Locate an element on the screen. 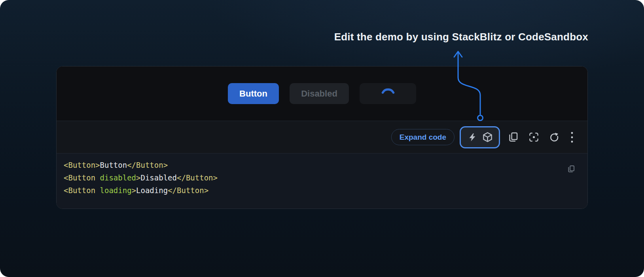 The image size is (644, 277). code-line: <Button loading>Loading</Button> is located at coordinates (326, 190).